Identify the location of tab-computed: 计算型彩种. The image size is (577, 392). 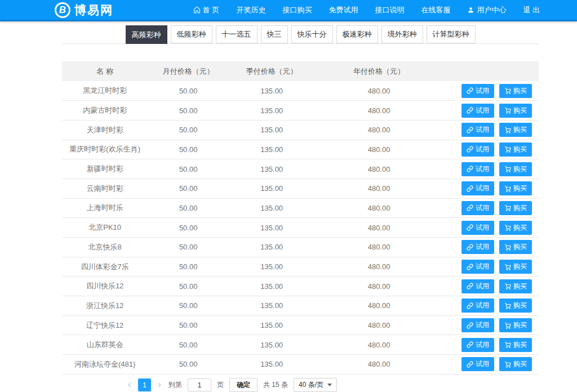
(451, 34).